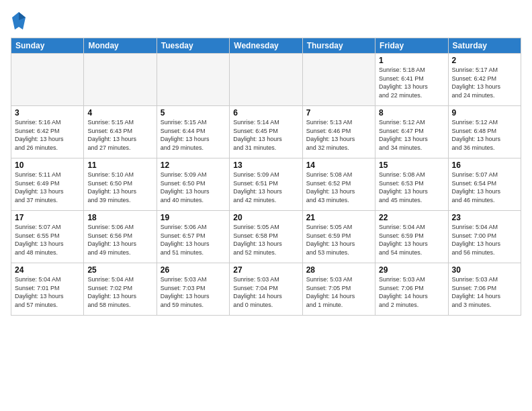 This screenshot has width=532, height=411. I want to click on day-info: Sunrise: 5:06 AM Sunset: 6:56 PM Dayligh…, so click(120, 240).